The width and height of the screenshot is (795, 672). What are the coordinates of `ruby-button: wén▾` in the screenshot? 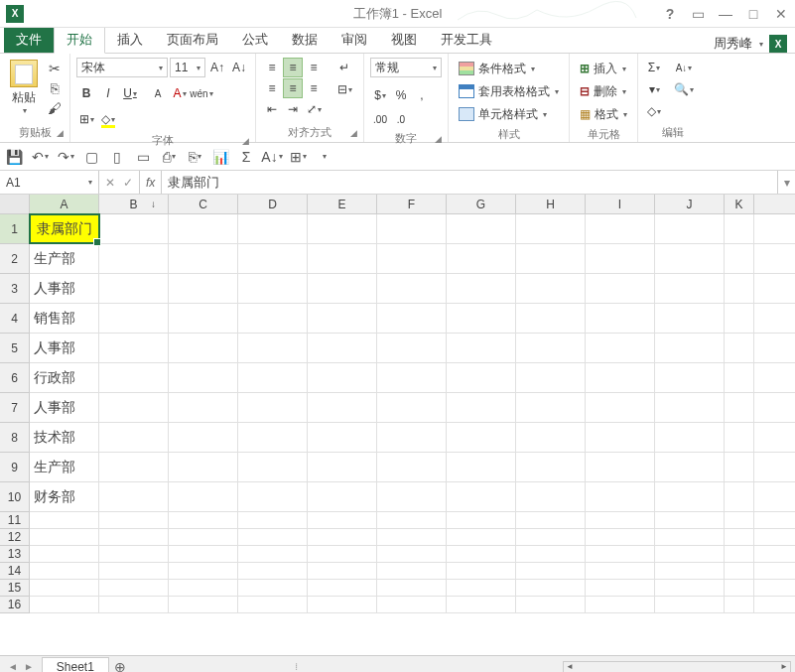 It's located at (201, 93).